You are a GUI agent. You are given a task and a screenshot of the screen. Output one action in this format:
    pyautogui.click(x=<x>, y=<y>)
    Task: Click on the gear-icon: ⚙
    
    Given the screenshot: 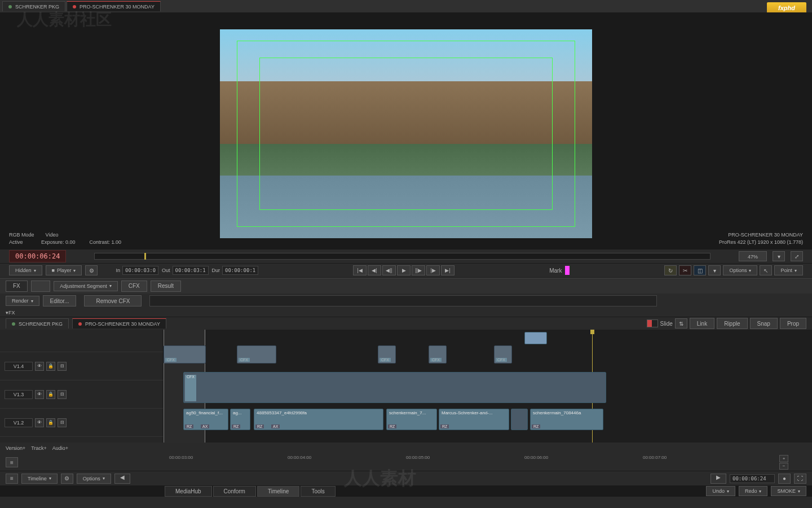 What is the action you would take?
    pyautogui.click(x=91, y=270)
    